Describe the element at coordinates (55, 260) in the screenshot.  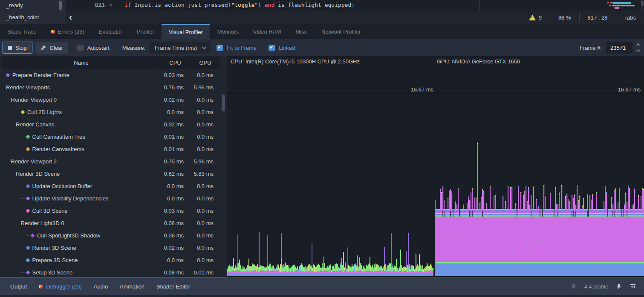
I see `measurement-name: Prepare 3D Scene` at that location.